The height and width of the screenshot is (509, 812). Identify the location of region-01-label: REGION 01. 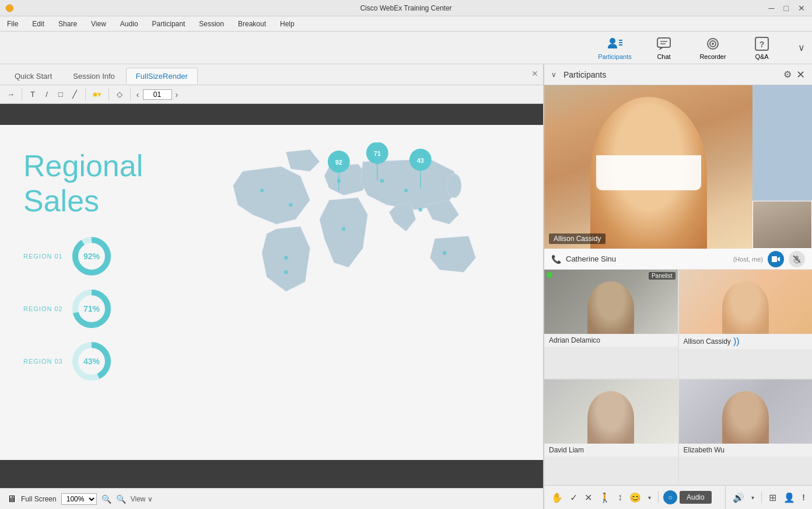
(44, 256).